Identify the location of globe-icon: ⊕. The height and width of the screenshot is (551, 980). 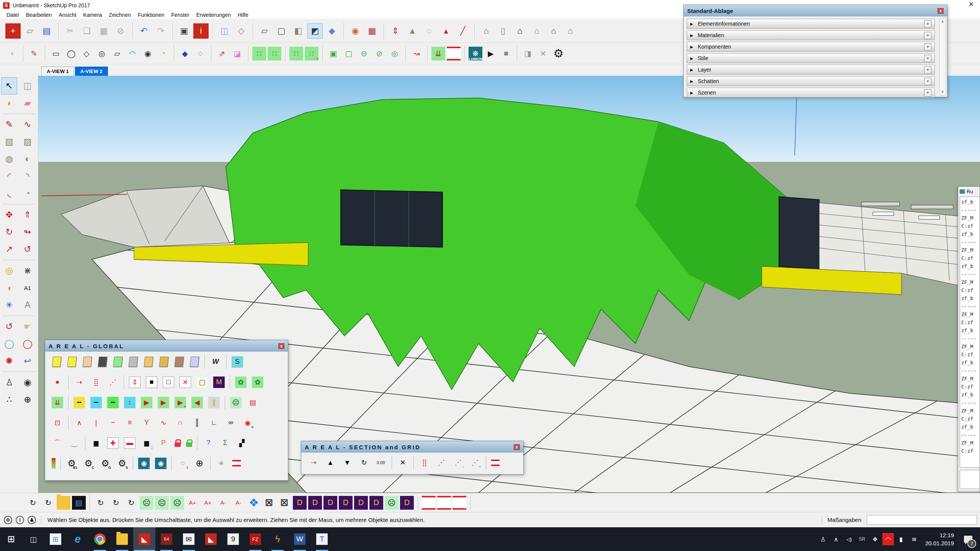
(199, 463).